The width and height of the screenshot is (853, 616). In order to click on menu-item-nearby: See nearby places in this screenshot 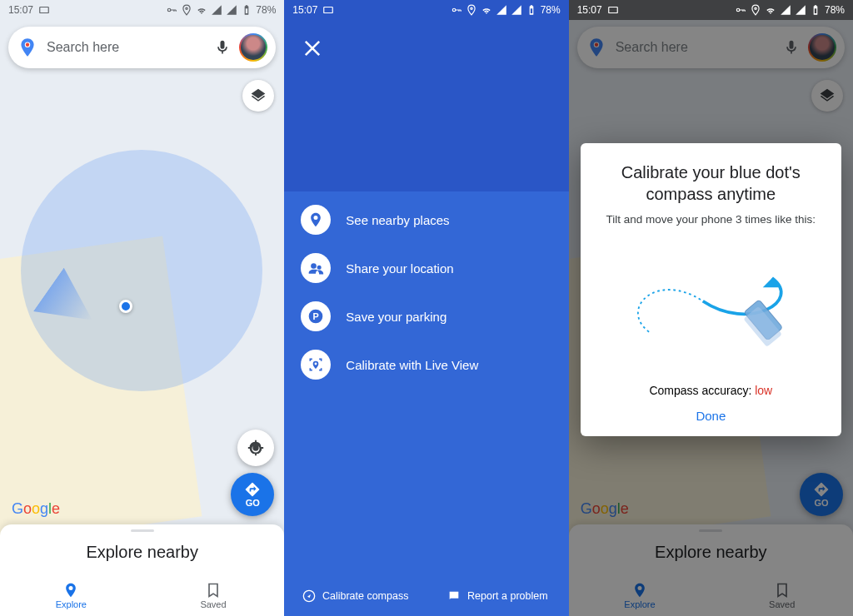, I will do `click(430, 220)`.